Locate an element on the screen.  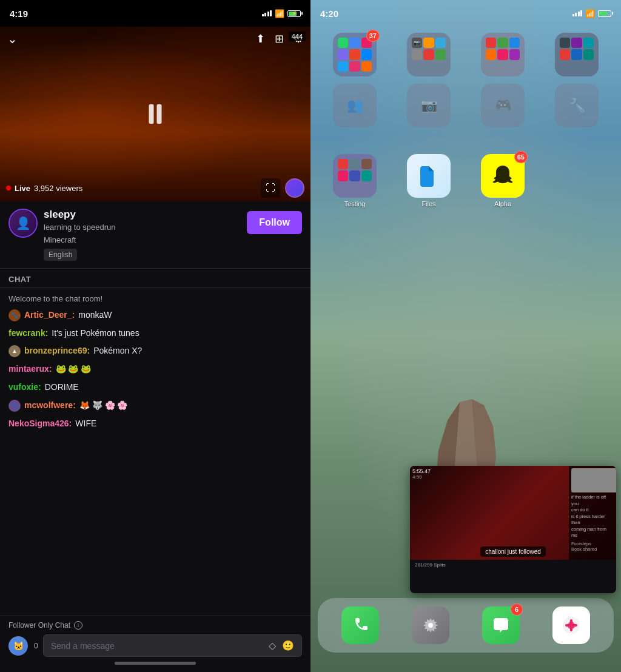
chat-input-placeholder: Send a message is located at coordinates (82, 646).